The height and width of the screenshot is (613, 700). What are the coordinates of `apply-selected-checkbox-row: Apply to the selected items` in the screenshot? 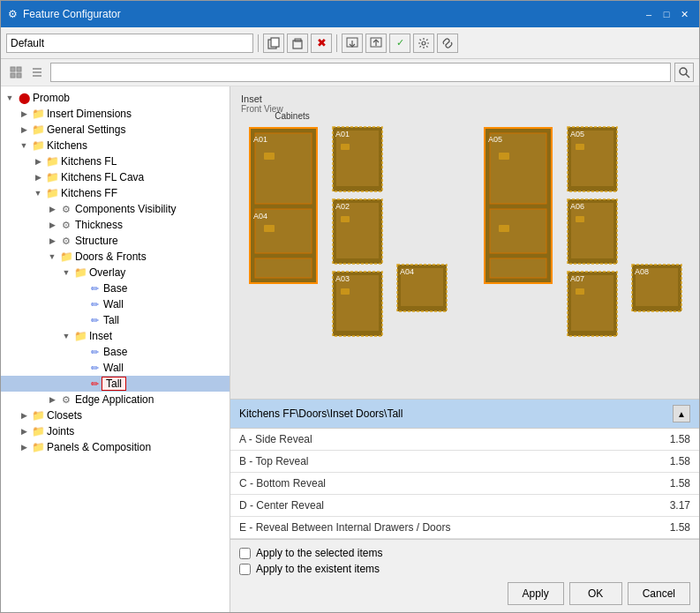 It's located at (464, 553).